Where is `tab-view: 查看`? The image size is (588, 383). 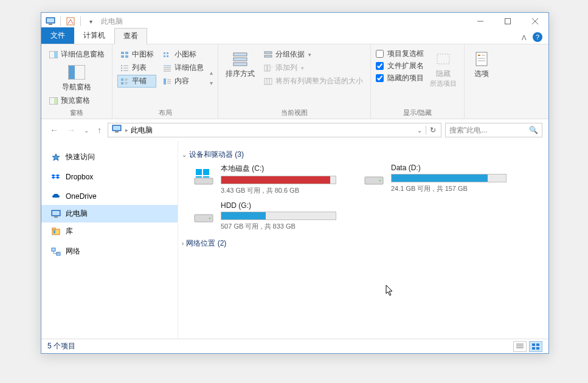
tab-view: 查看 is located at coordinates (131, 36).